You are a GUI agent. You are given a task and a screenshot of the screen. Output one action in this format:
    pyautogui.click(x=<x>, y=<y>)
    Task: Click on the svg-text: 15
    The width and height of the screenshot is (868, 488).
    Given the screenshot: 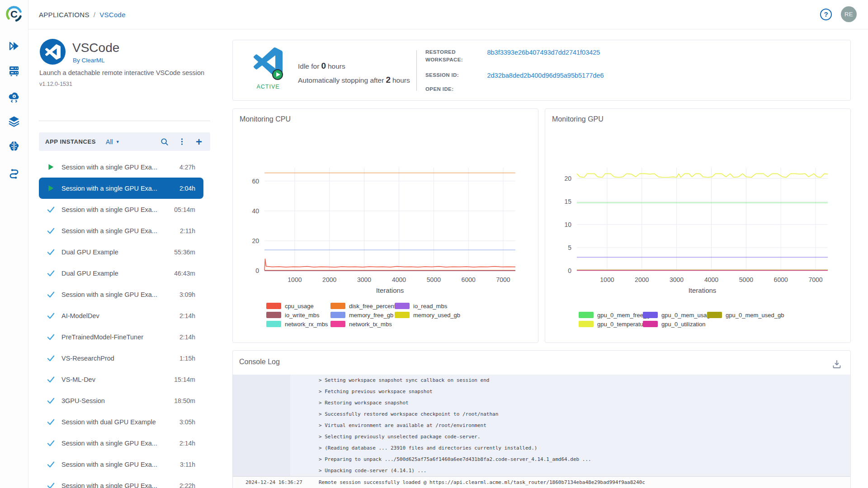 What is the action you would take?
    pyautogui.click(x=568, y=202)
    